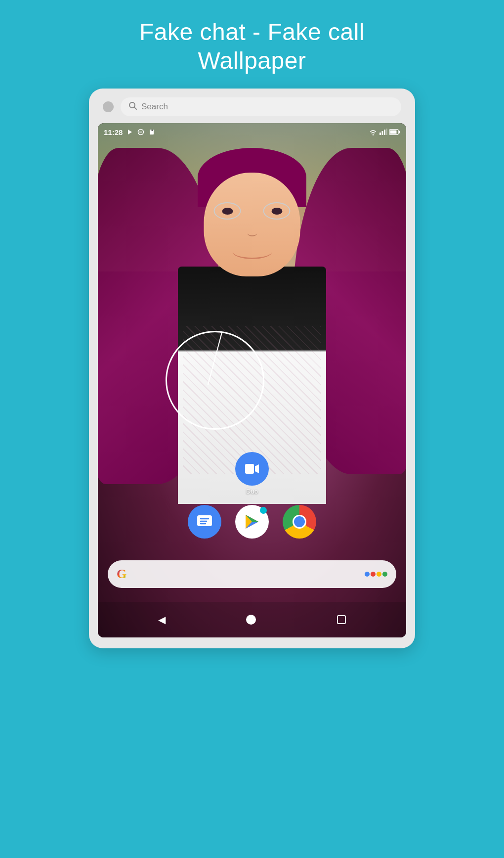 The width and height of the screenshot is (504, 858). What do you see at coordinates (395, 132) in the screenshot?
I see `battery-icon` at bounding box center [395, 132].